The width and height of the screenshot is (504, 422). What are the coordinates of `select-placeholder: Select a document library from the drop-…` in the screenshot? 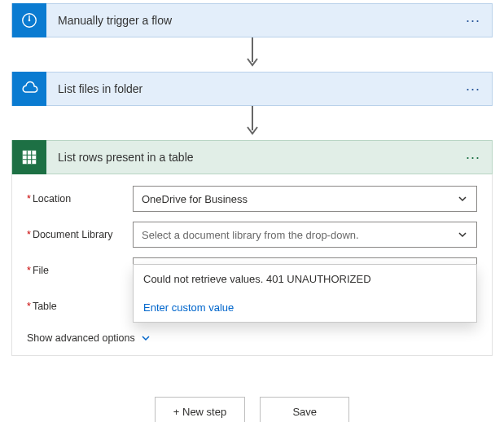 It's located at (300, 235).